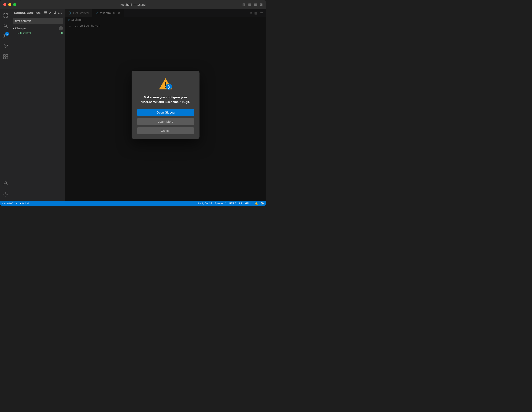  What do you see at coordinates (38, 33) in the screenshot?
I see `file-item-test-html: ◇ test.html U` at bounding box center [38, 33].